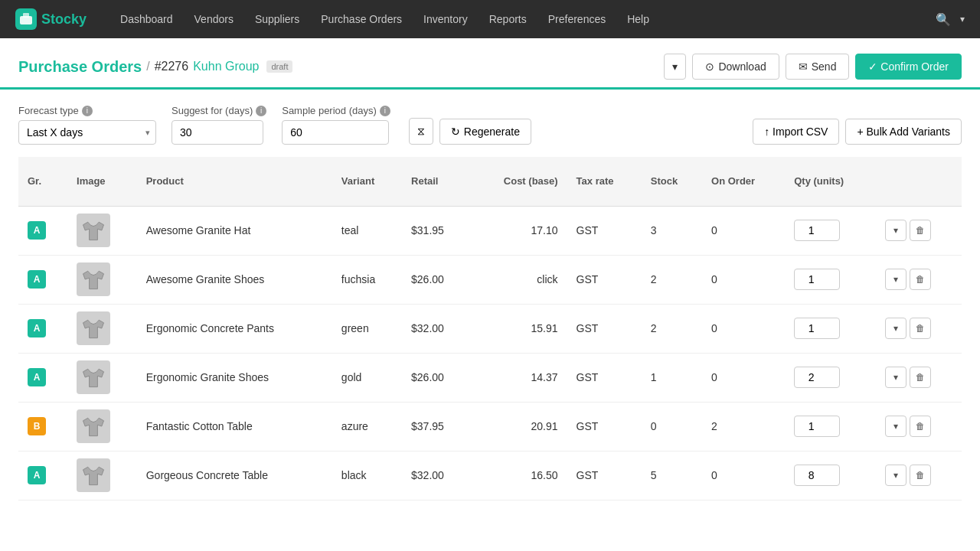  What do you see at coordinates (43, 426) in the screenshot?
I see `row-gr: B` at bounding box center [43, 426].